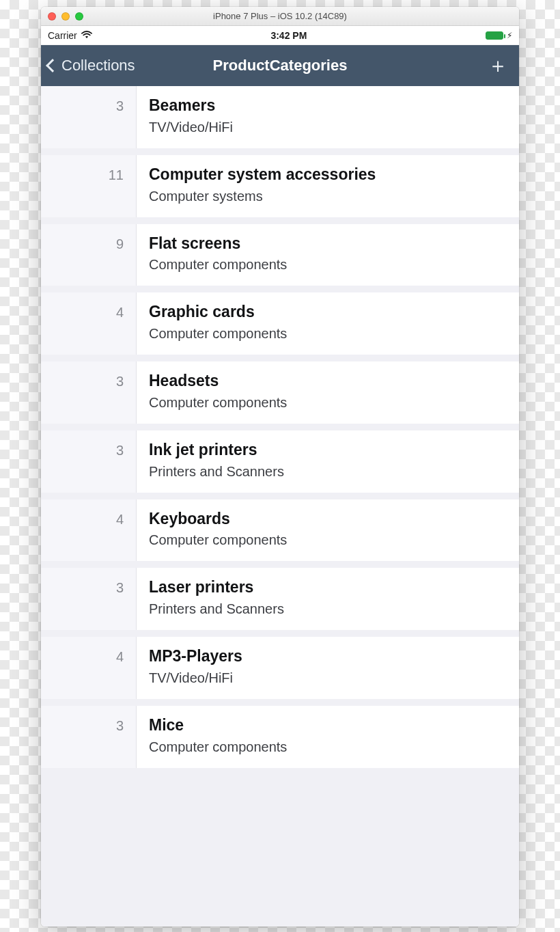  What do you see at coordinates (52, 16) in the screenshot?
I see `close-icon` at bounding box center [52, 16].